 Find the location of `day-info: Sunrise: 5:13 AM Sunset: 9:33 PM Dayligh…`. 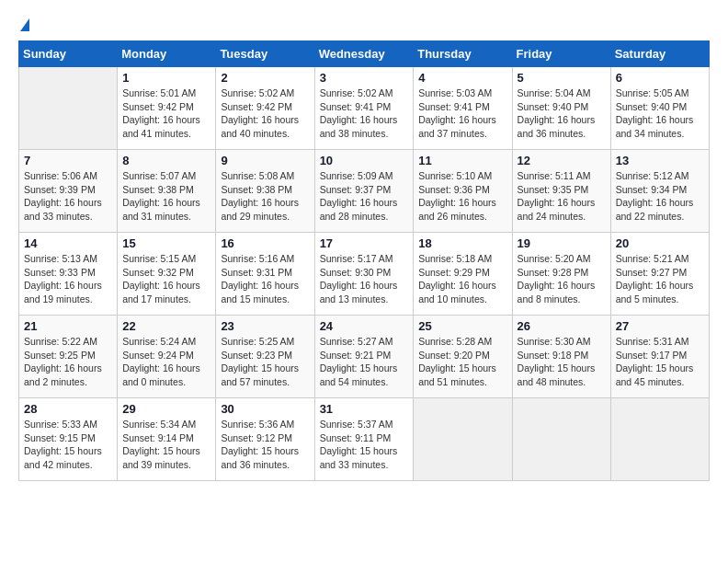

day-info: Sunrise: 5:13 AM Sunset: 9:33 PM Dayligh… is located at coordinates (68, 280).